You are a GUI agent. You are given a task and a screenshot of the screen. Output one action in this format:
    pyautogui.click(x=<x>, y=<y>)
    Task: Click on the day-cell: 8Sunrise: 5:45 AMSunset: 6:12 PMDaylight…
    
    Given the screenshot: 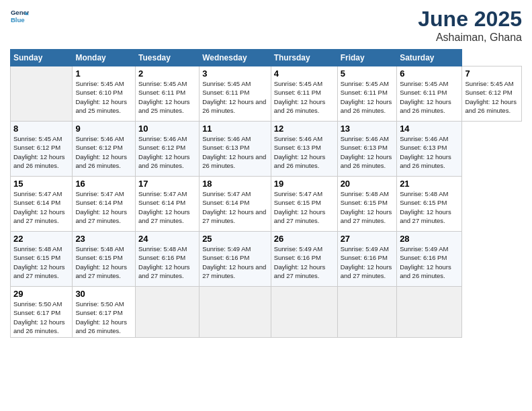 What is the action you would take?
    pyautogui.click(x=42, y=149)
    